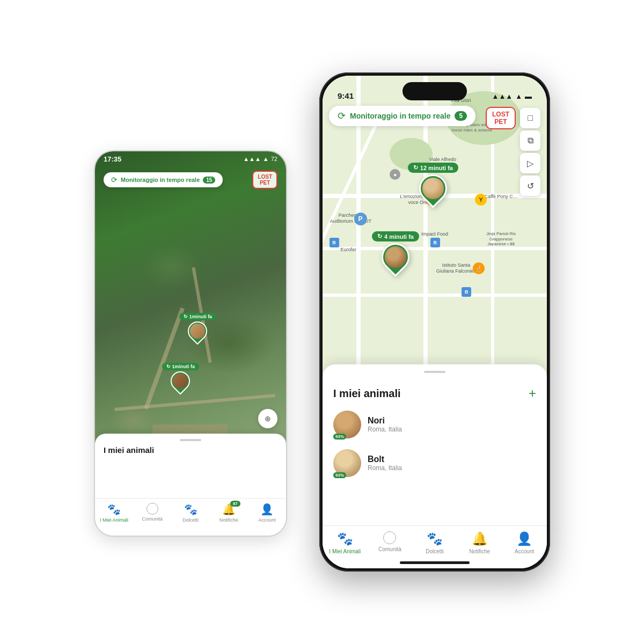  What do you see at coordinates (435, 425) in the screenshot?
I see `animal-item-nori: 93% Nori Roma, Italia` at bounding box center [435, 425].